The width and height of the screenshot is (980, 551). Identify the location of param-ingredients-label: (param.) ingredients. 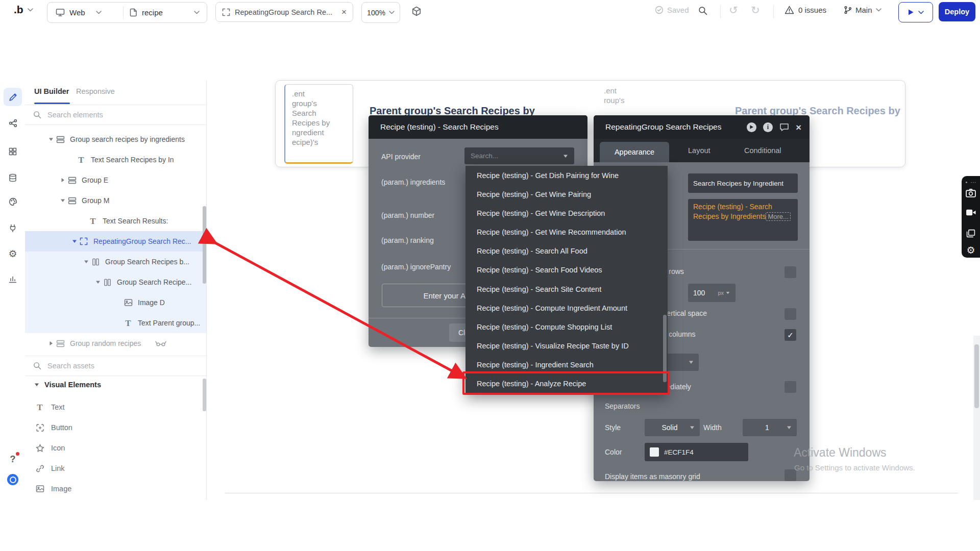
(413, 182).